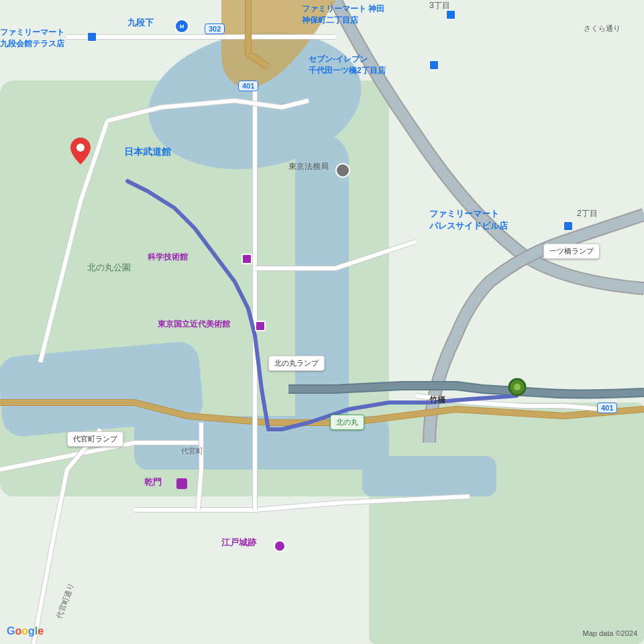 The image size is (644, 644). What do you see at coordinates (95, 439) in the screenshot?
I see `badge-daikancho-ramp: 代官町ランプ` at bounding box center [95, 439].